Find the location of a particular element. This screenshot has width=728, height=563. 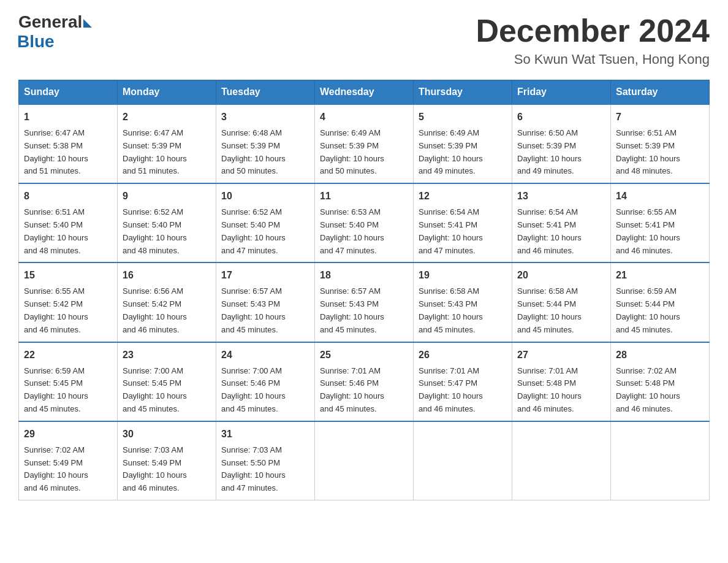

calendar-cell: 16Sunrise: 6:56 AMSunset: 5:42 PMDayligh… is located at coordinates (167, 302).